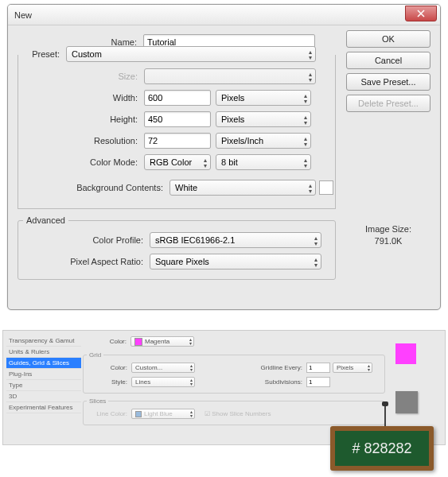 The height and width of the screenshot is (477, 448). What do you see at coordinates (44, 374) in the screenshot?
I see `sidebar-item-plugins: Plug-Ins` at bounding box center [44, 374].